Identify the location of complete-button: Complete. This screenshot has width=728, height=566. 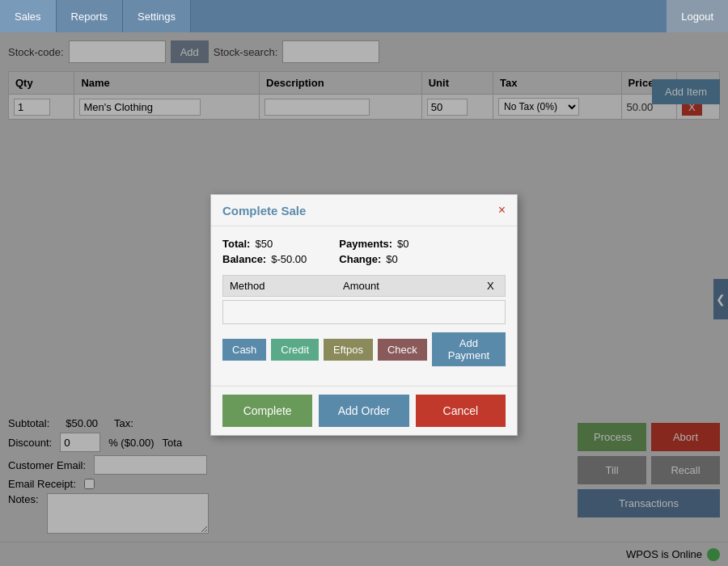
(267, 411).